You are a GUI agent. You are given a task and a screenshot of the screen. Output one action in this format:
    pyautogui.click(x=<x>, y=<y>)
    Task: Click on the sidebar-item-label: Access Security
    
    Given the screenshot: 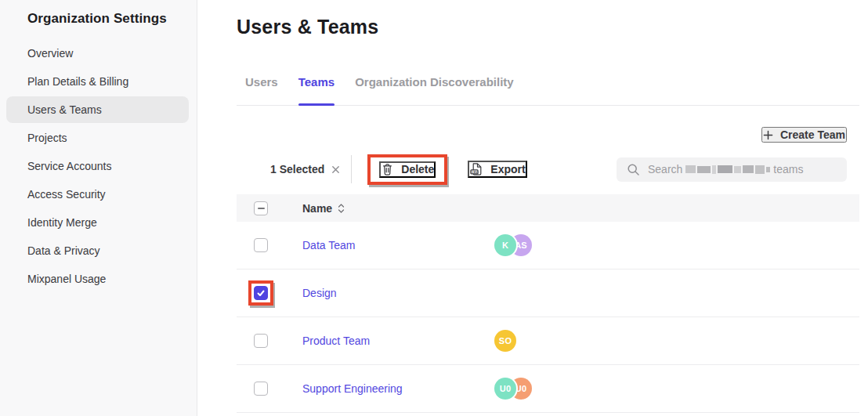 What is the action you would take?
    pyautogui.click(x=67, y=194)
    